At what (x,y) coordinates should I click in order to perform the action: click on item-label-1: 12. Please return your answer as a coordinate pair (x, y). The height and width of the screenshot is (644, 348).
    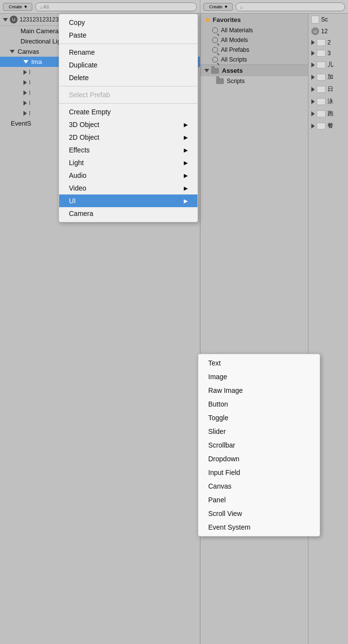
    Looking at the image, I should click on (325, 31).